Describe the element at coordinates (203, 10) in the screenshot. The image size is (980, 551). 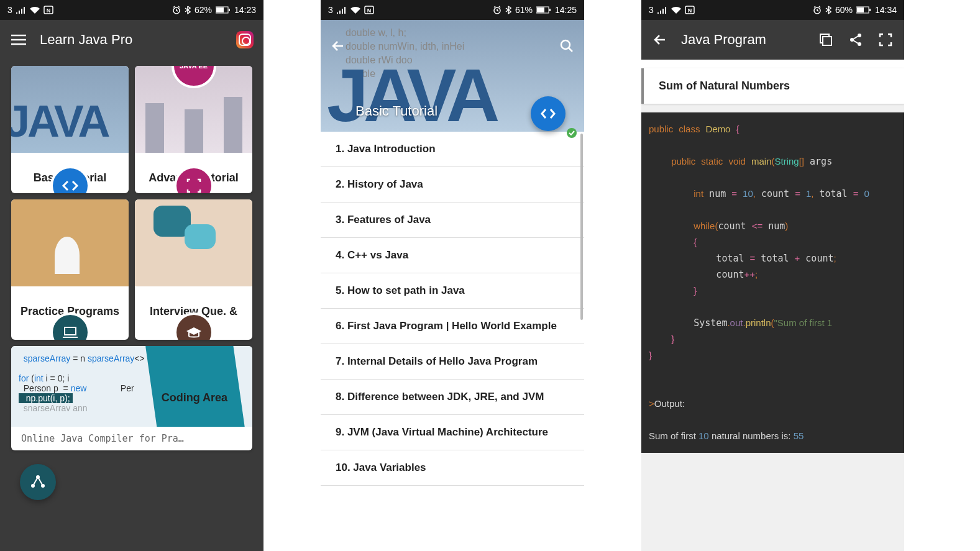
I see `battery-pct: 62%` at that location.